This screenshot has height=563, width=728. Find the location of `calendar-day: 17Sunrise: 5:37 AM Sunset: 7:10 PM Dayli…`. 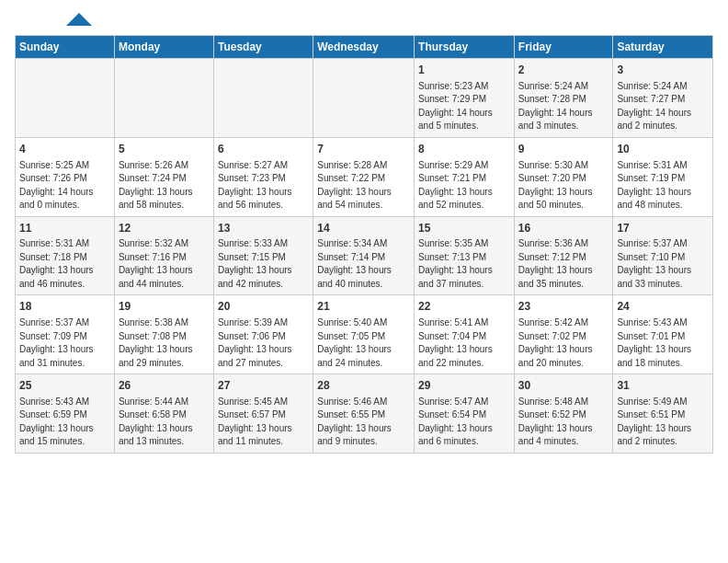

calendar-day: 17Sunrise: 5:37 AM Sunset: 7:10 PM Dayli… is located at coordinates (664, 256).